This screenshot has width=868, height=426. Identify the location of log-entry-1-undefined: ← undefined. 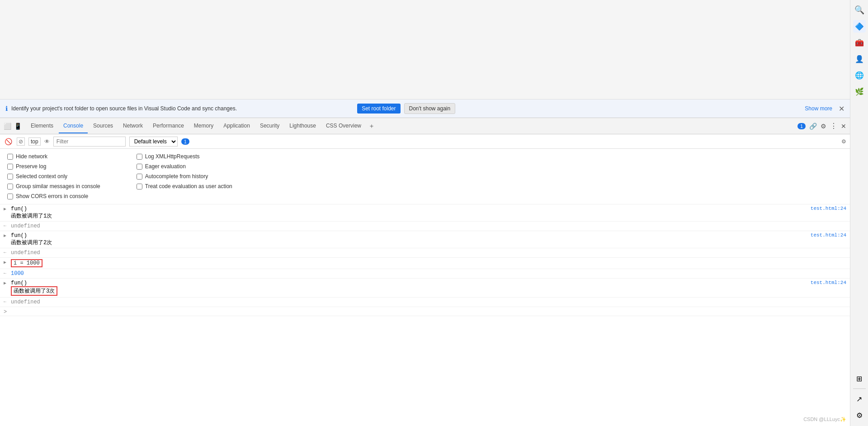
(425, 226).